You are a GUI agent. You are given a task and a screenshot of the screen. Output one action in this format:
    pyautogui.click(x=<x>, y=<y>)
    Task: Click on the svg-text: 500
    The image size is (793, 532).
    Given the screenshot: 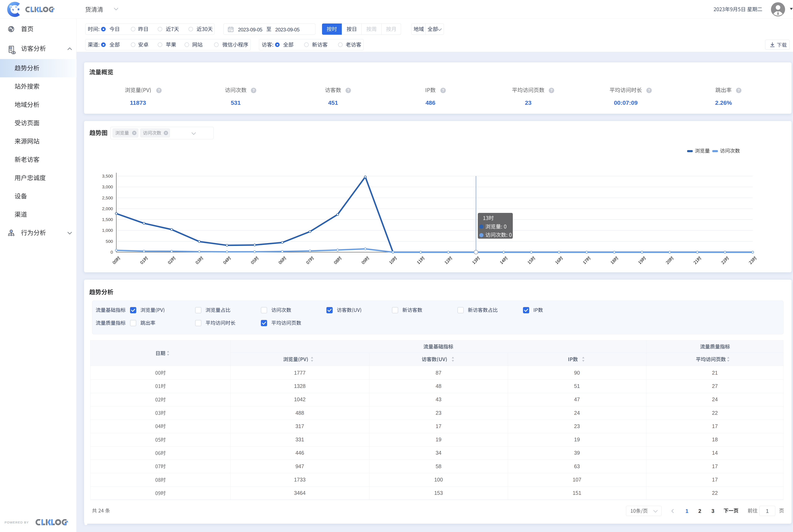 What is the action you would take?
    pyautogui.click(x=109, y=241)
    